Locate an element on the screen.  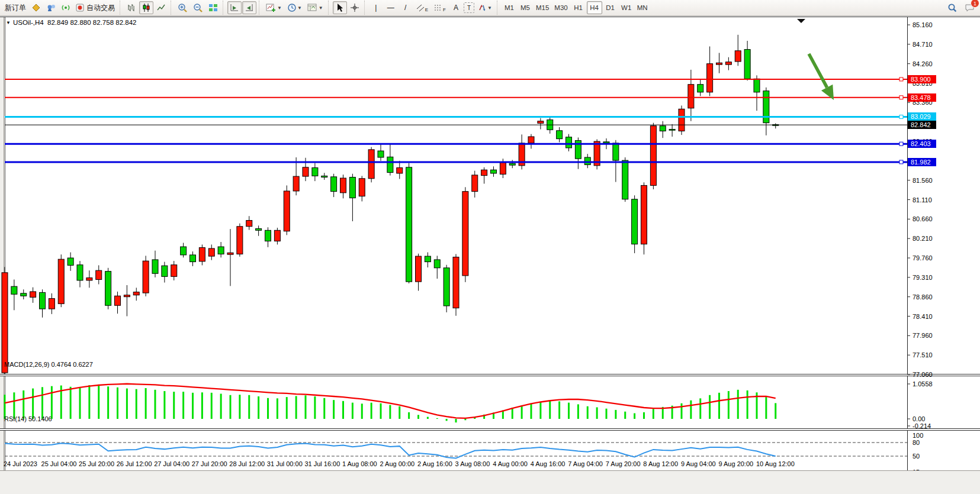
tf-m30: M30 is located at coordinates (561, 8).